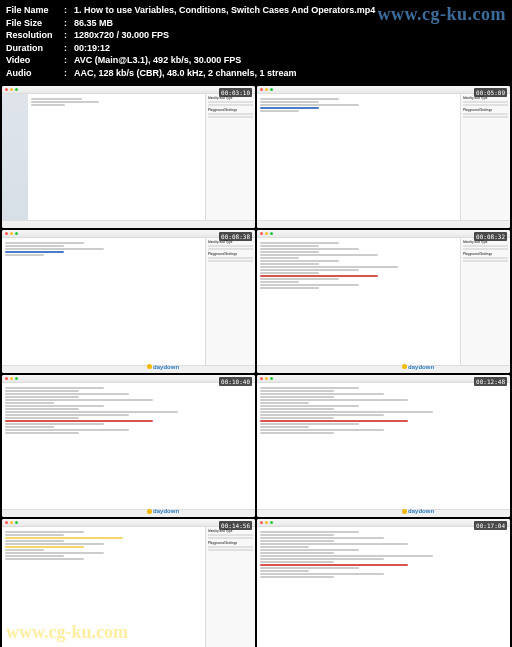  I want to click on thumbnail-4: Identity and Type Playground Settings 00…, so click(384, 302).